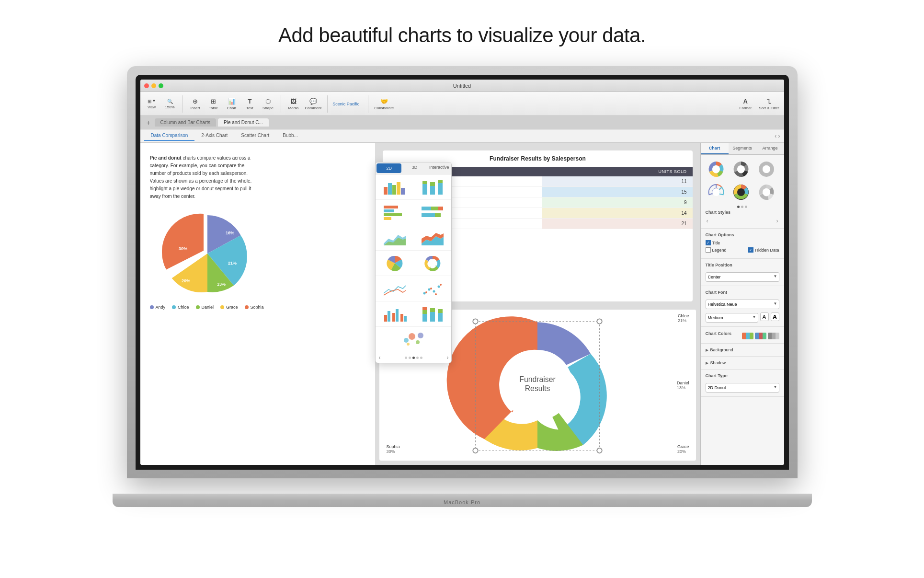 This screenshot has height=578, width=924. What do you see at coordinates (766, 169) in the screenshot?
I see `style-mono` at bounding box center [766, 169].